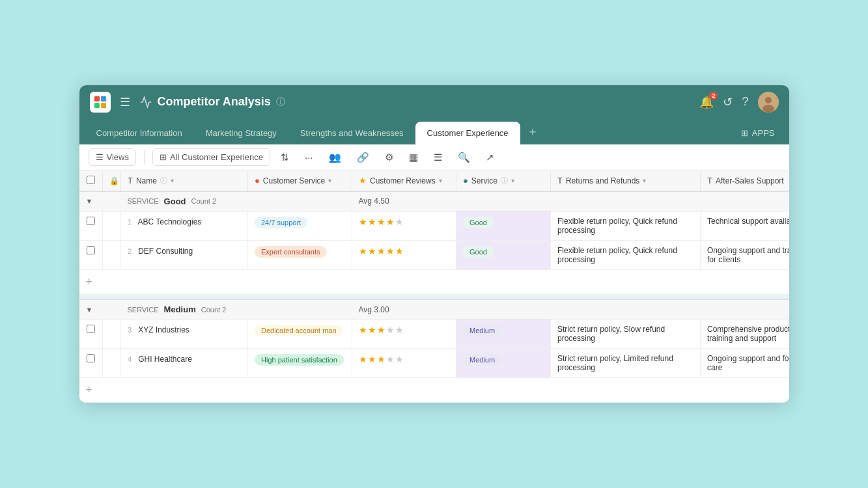 The height and width of the screenshot is (488, 868). Describe the element at coordinates (281, 102) in the screenshot. I see `info-icon: ⓘ` at that location.